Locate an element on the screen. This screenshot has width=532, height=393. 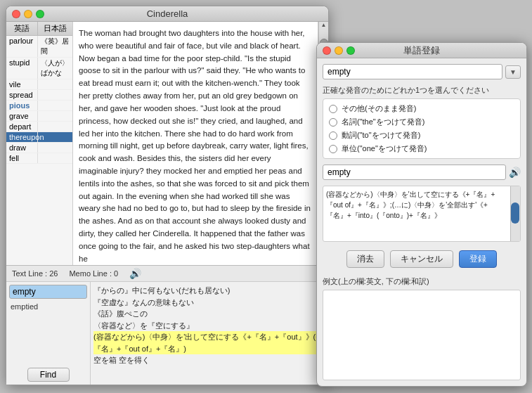
search-result: emptied is located at coordinates (48, 307).